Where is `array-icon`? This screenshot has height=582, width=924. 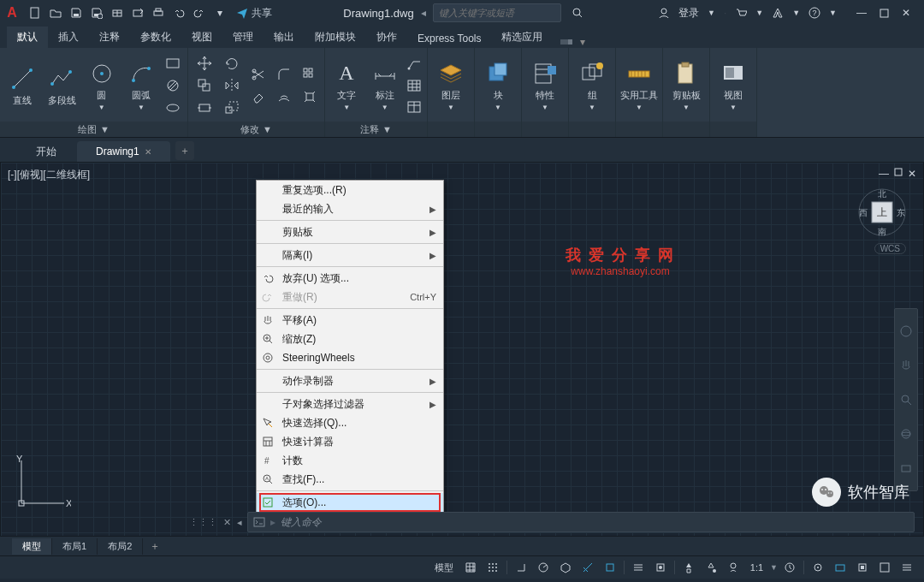 array-icon is located at coordinates (310, 74).